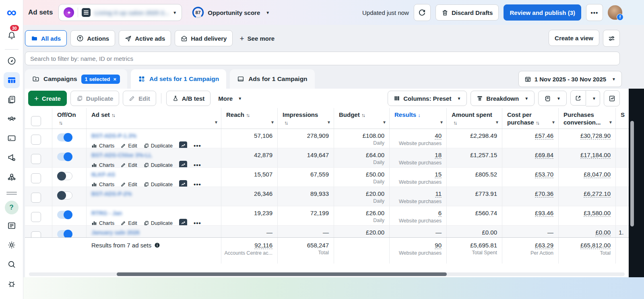 Image resolution: width=644 pixels, height=299 pixels. I want to click on header-onoff: Off/On↑↓, so click(69, 118).